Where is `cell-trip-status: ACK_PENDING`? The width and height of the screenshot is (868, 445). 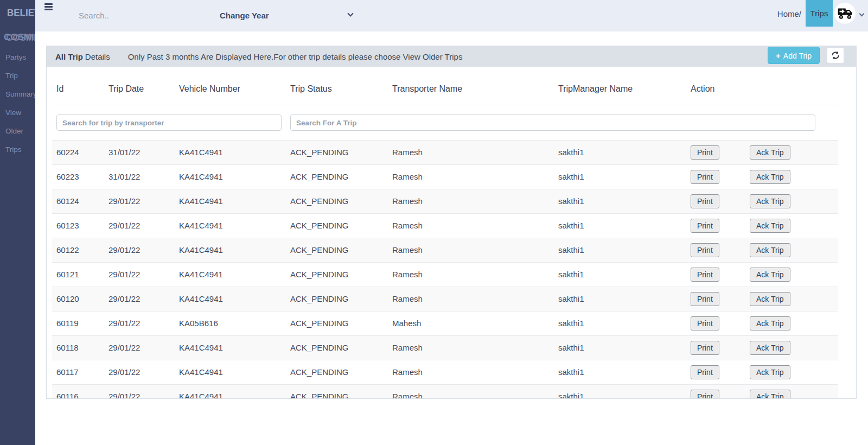
cell-trip-status: ACK_PENDING is located at coordinates (337, 347).